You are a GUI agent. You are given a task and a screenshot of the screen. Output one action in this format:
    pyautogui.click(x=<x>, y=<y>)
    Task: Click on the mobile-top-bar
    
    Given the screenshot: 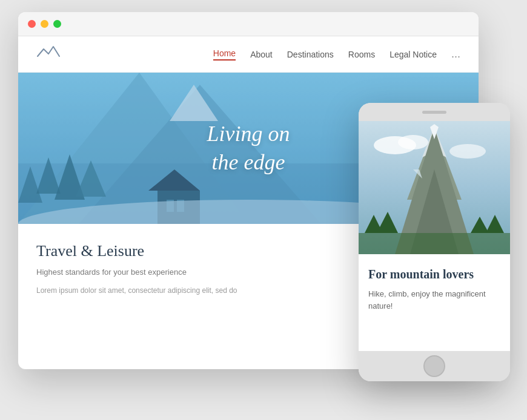 What is the action you would take?
    pyautogui.click(x=434, y=112)
    